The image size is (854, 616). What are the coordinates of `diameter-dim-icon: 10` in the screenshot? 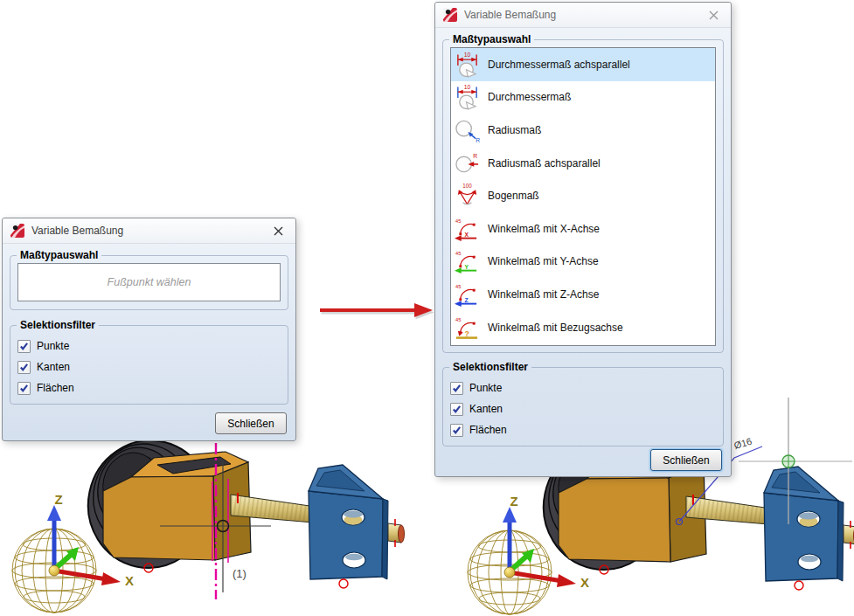 It's located at (467, 97).